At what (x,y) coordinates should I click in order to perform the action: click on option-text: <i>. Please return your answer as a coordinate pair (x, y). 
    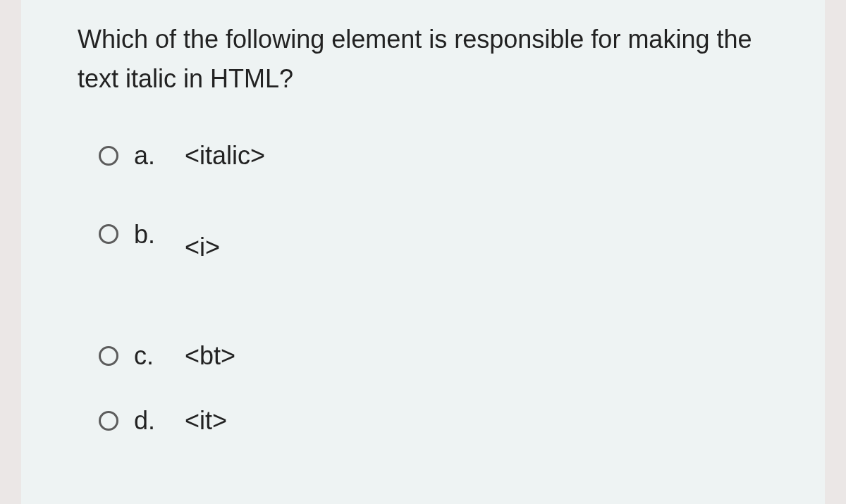
    Looking at the image, I should click on (202, 247).